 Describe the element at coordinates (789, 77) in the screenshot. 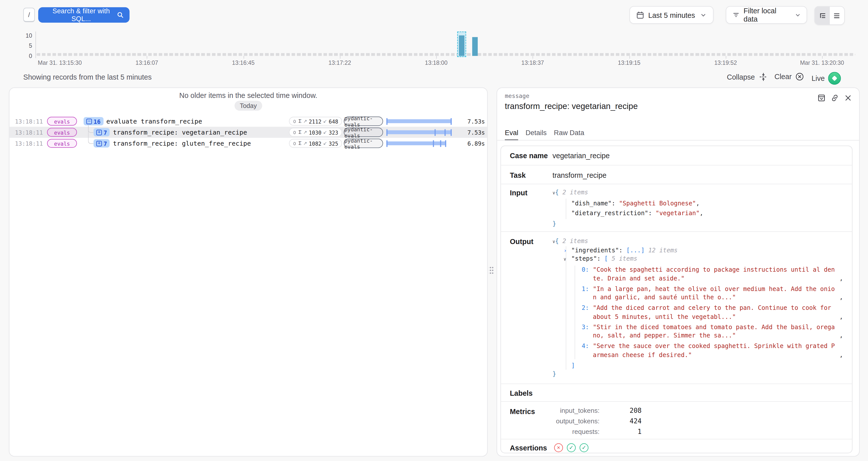

I see `clear-button: Clear` at that location.